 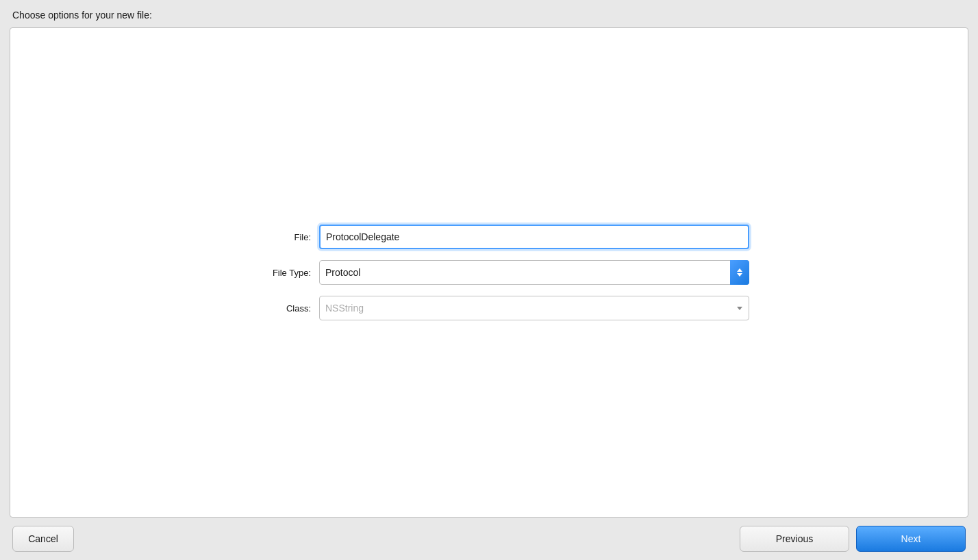 I want to click on cancel-button: Cancel, so click(x=43, y=539).